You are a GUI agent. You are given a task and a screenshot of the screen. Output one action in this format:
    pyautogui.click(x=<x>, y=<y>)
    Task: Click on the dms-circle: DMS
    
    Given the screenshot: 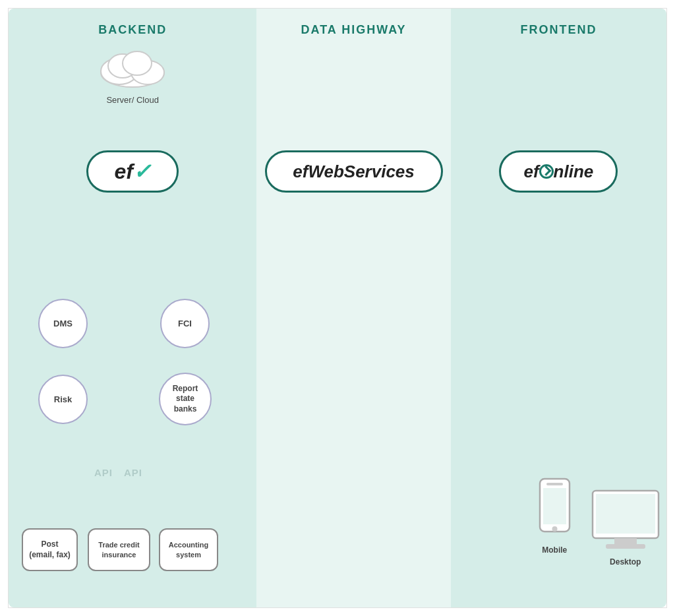 What is the action you would take?
    pyautogui.click(x=63, y=323)
    